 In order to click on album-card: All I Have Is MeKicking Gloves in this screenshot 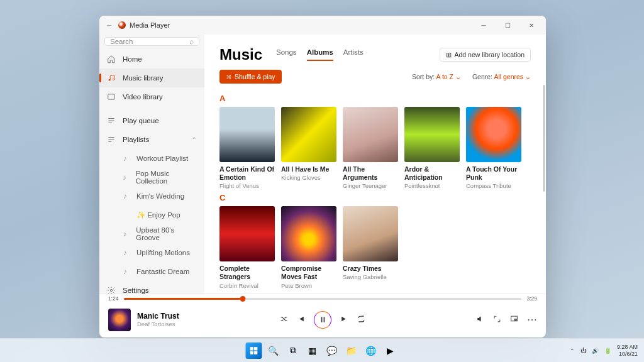, I will do `click(309, 148)`.